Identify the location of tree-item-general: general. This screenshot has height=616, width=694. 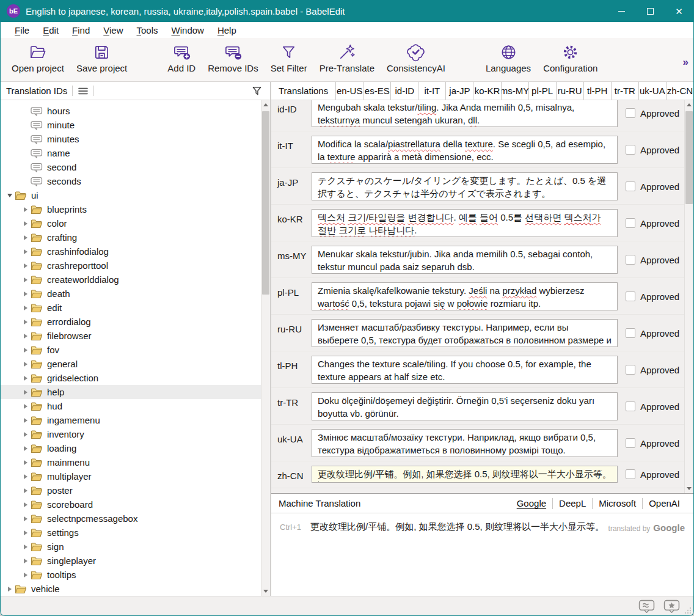
(136, 364).